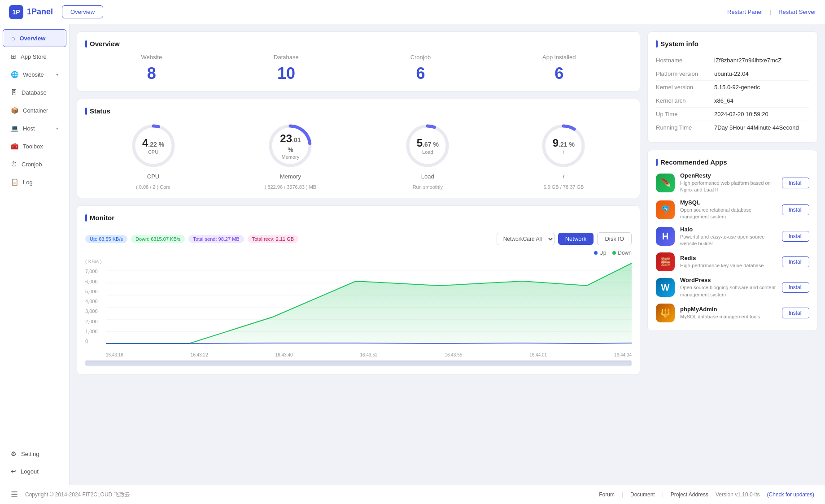 The height and width of the screenshot is (504, 825). I want to click on gauge-load: 5.67 % Load Load Run smoothly, so click(428, 155).